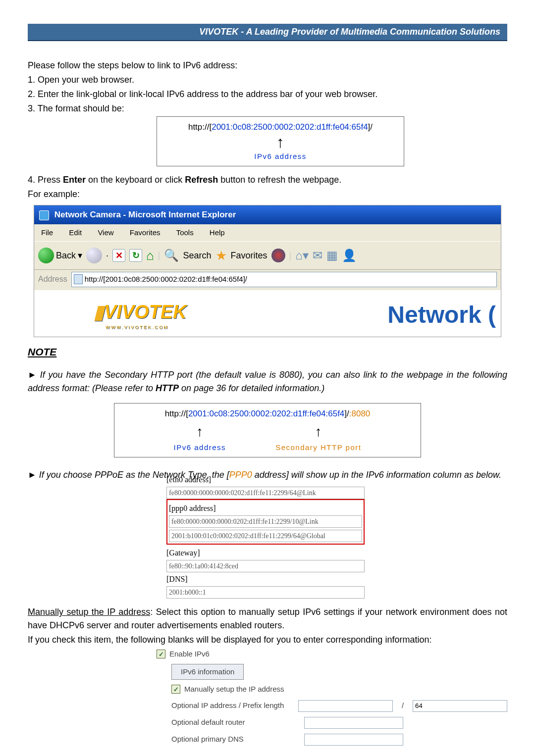  Describe the element at coordinates (268, 640) in the screenshot. I see `manual-setup-text-2: If you check this item, the following bl…` at that location.